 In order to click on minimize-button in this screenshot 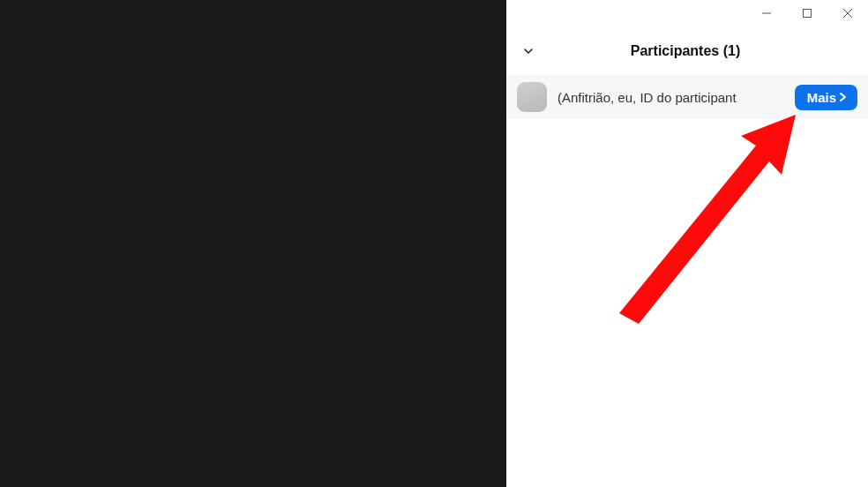, I will do `click(767, 13)`.